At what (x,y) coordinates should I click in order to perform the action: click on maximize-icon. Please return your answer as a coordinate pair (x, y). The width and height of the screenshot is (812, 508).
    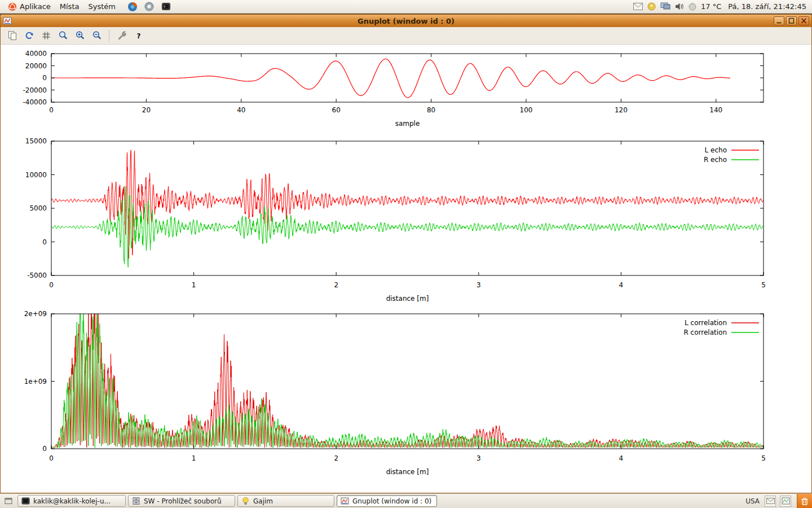
    Looking at the image, I should click on (792, 21).